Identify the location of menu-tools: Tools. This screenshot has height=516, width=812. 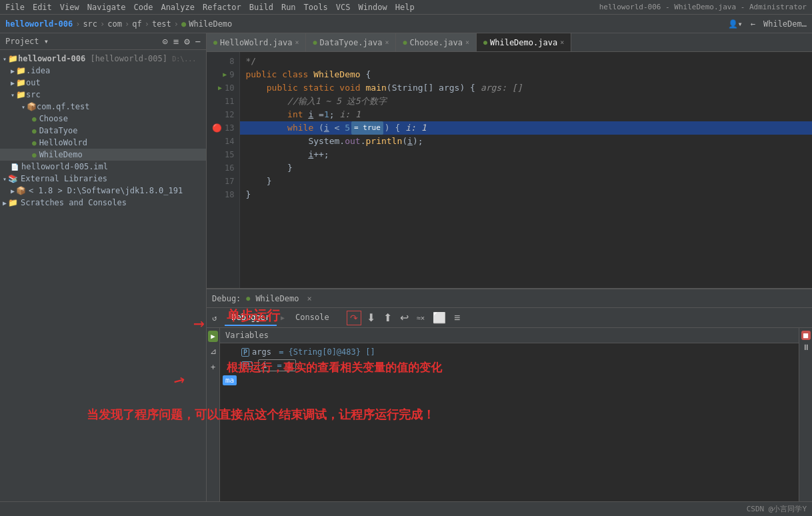
(316, 7).